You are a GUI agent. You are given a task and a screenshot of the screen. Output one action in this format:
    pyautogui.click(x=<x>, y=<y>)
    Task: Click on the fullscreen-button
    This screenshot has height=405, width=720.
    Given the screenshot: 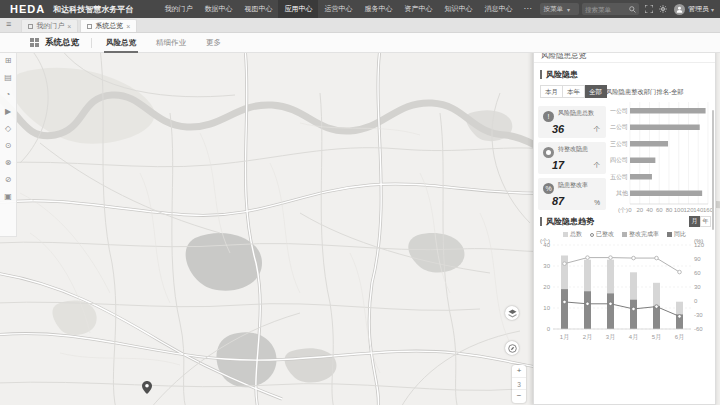 What is the action you would take?
    pyautogui.click(x=649, y=9)
    